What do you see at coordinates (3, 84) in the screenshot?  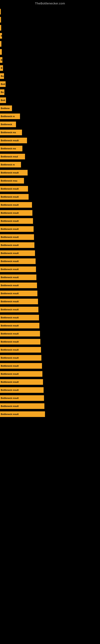 I see `bar-9: Bott` at bounding box center [3, 84].